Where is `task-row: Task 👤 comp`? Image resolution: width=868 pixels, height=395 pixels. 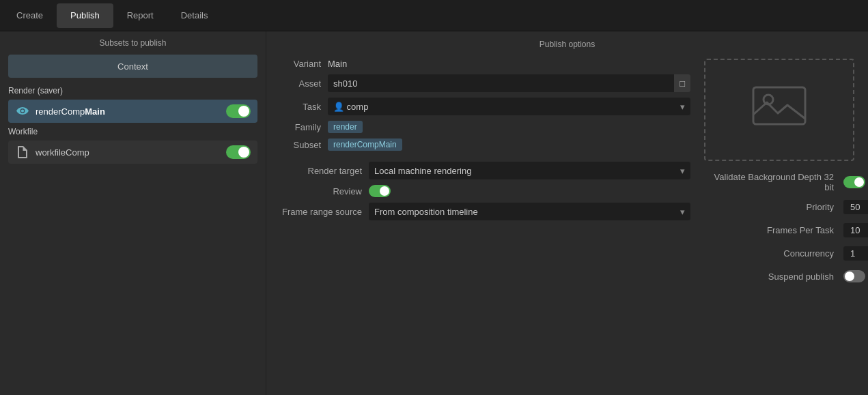 task-row: Task 👤 comp is located at coordinates (485, 106).